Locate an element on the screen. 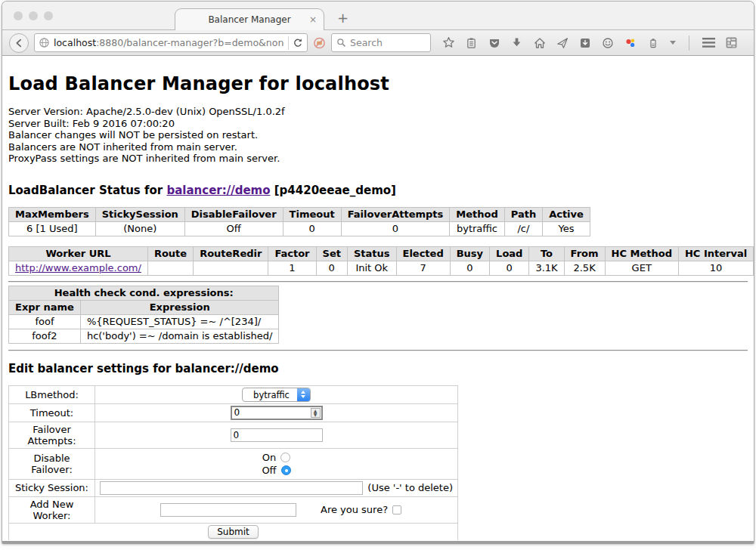 The height and width of the screenshot is (550, 756). downloads-button is located at coordinates (517, 42).